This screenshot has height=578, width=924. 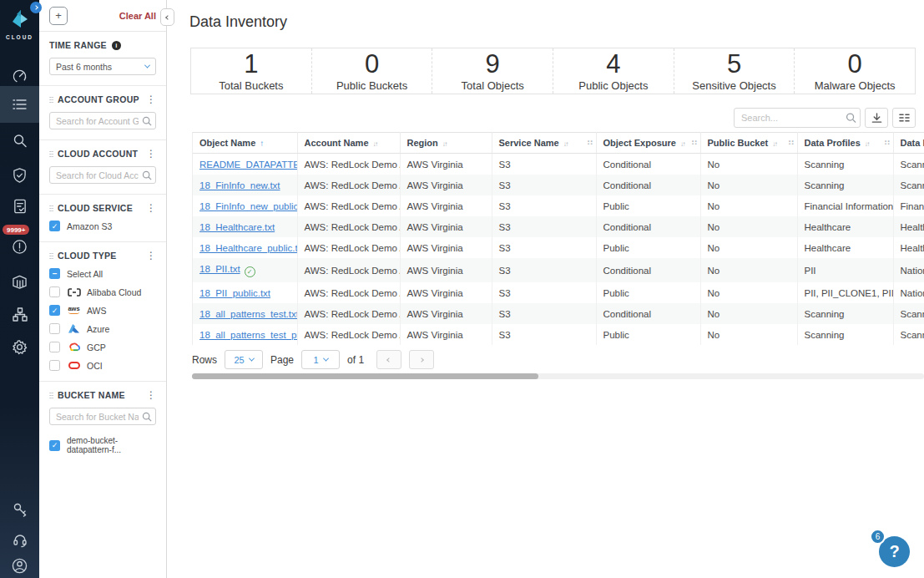 I want to click on column-header-data-patterns: Data Patterns, so click(x=908, y=144).